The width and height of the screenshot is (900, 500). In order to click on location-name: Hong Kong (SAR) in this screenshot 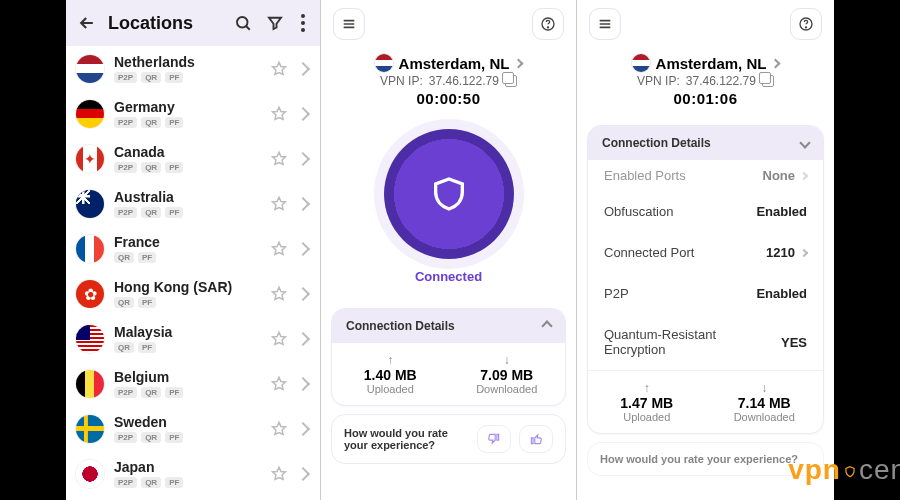, I will do `click(192, 287)`.